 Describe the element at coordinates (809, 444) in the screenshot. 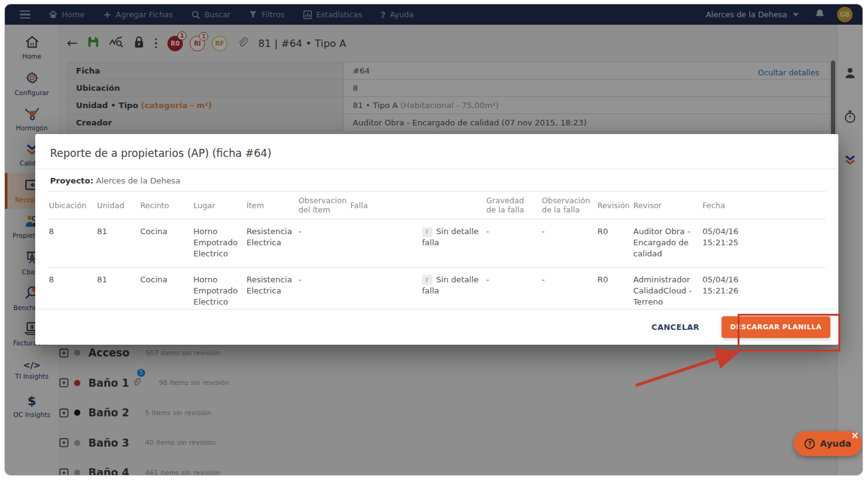

I see `help-question-icon: ?` at that location.